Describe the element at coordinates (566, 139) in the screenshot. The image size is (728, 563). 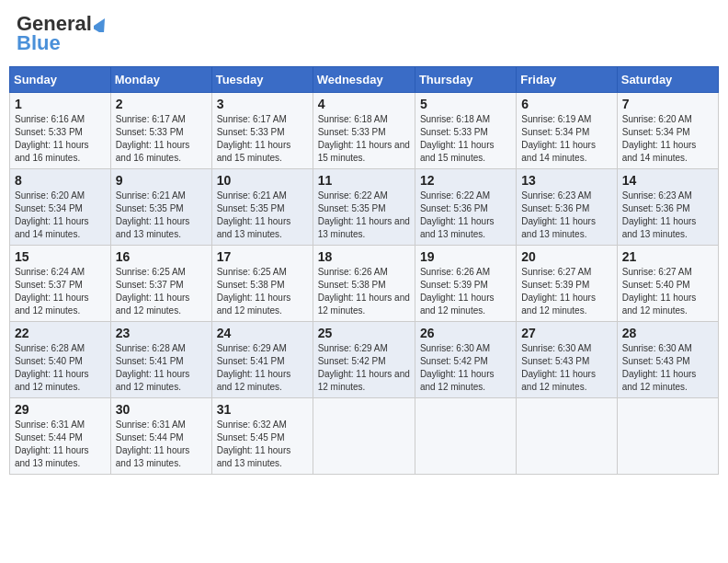
I see `day-info: Sunrise: 6:19 AM Sunset: 5:34 PM Dayligh…` at that location.